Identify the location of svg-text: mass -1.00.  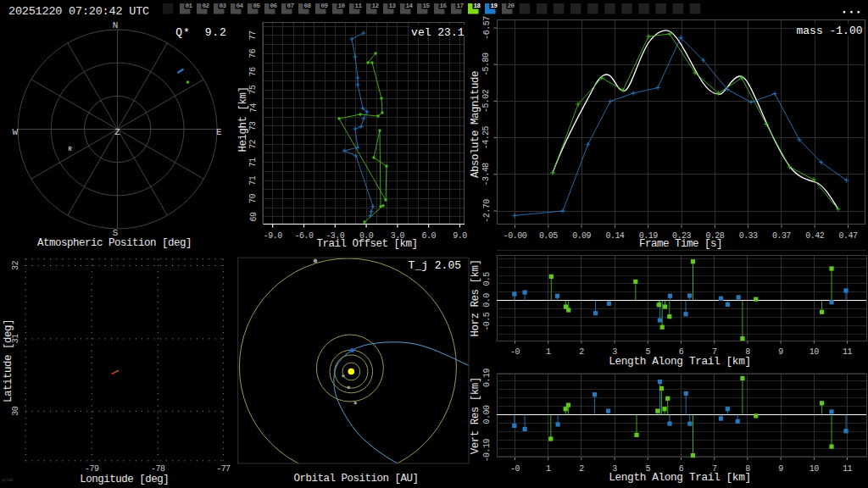
(829, 30).